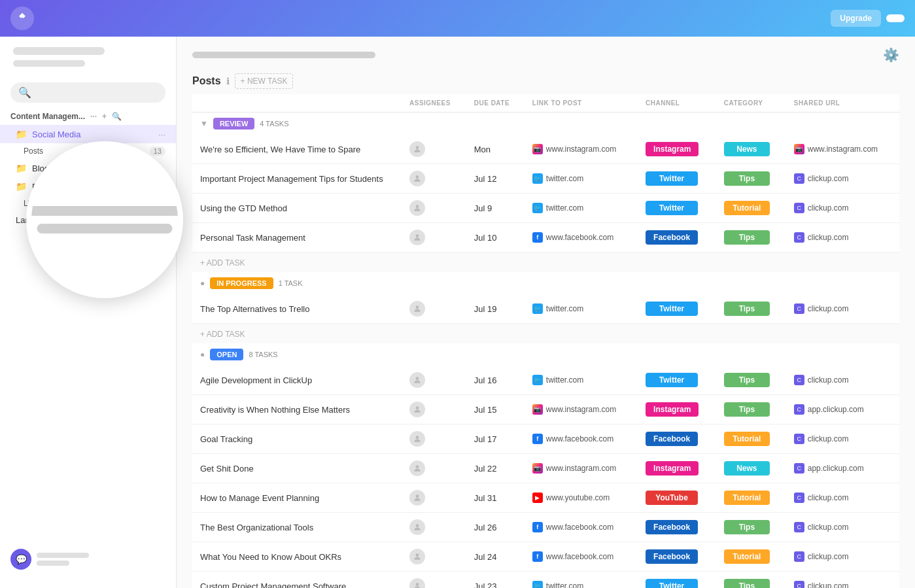 Image resolution: width=915 pixels, height=588 pixels. Describe the element at coordinates (297, 381) in the screenshot. I see `task-name: Agile Development in ClickUp` at that location.